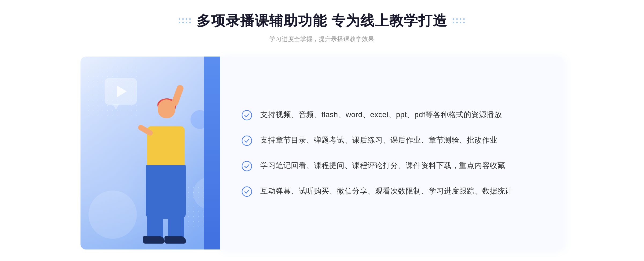 This screenshot has height=261, width=644. What do you see at coordinates (383, 166) in the screenshot?
I see `feature-text-3: 学习笔记回看、课程提问、课程评论打分、课件资料下载，重点内容收藏` at bounding box center [383, 166].